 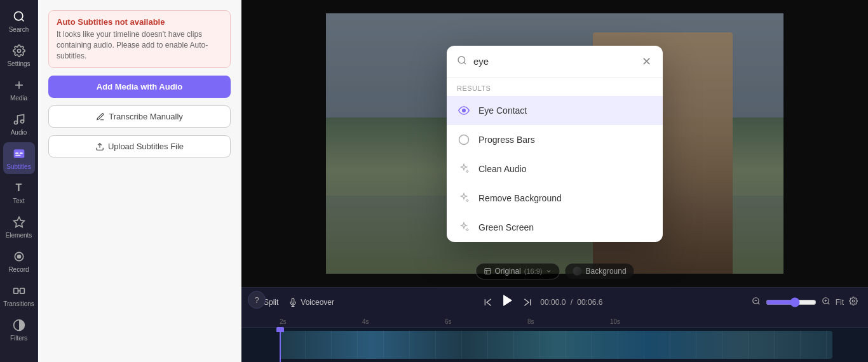 What do you see at coordinates (19, 181) in the screenshot?
I see `sidebar: Search Settings Media Audio Subtitles` at bounding box center [19, 181].